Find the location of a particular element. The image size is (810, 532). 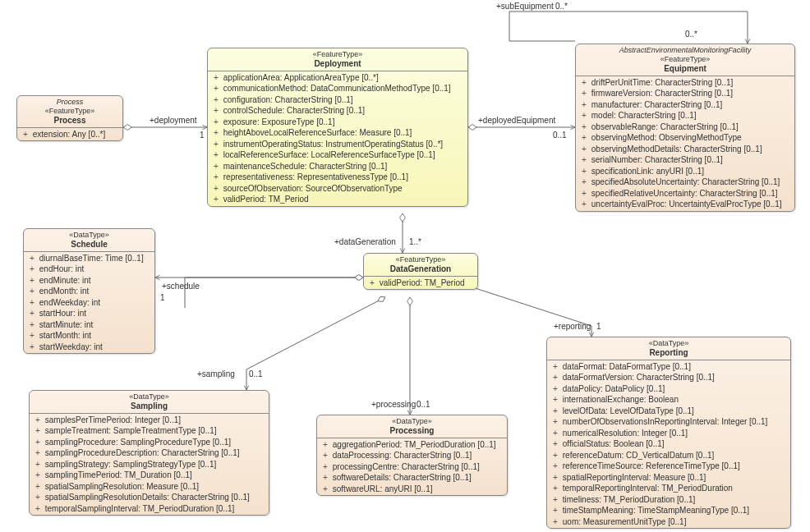

attribute-row: + samplingProcedure: SamplingProcedureTy… is located at coordinates (150, 443).